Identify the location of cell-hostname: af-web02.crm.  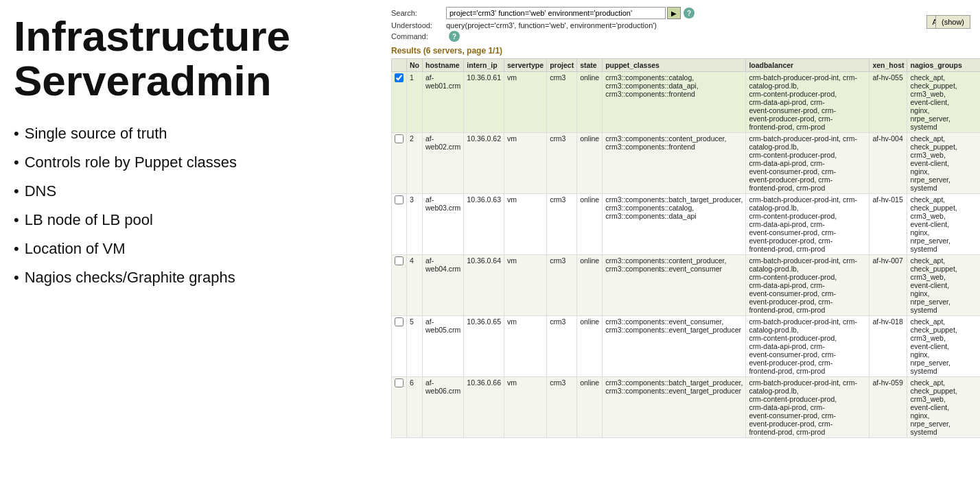
(443, 163).